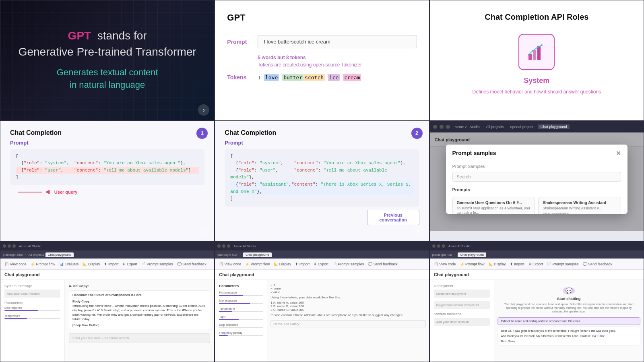 The width and height of the screenshot is (644, 362). What do you see at coordinates (111, 264) in the screenshot?
I see `toolbar-item-import: ⬆ Import` at bounding box center [111, 264].